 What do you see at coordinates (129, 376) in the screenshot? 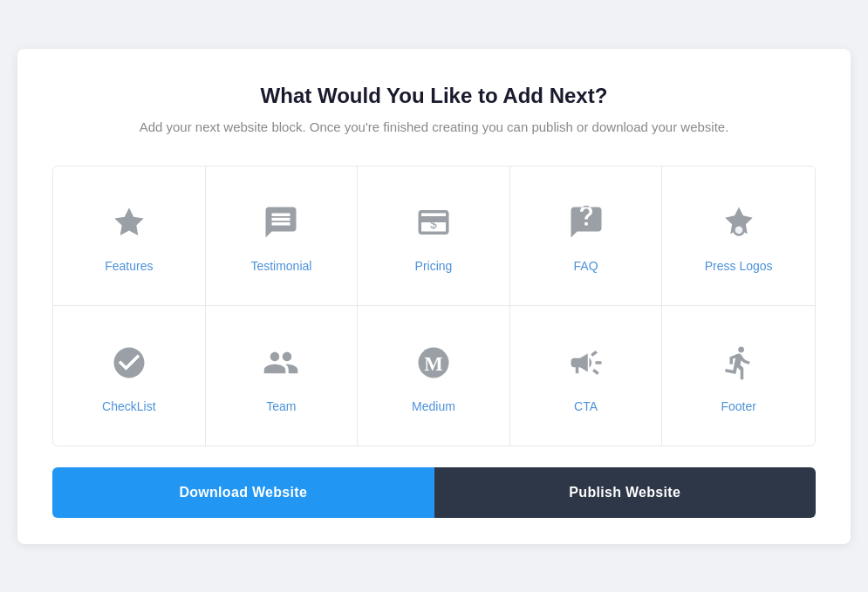
I see `grid-item-checklist: CheckList` at bounding box center [129, 376].